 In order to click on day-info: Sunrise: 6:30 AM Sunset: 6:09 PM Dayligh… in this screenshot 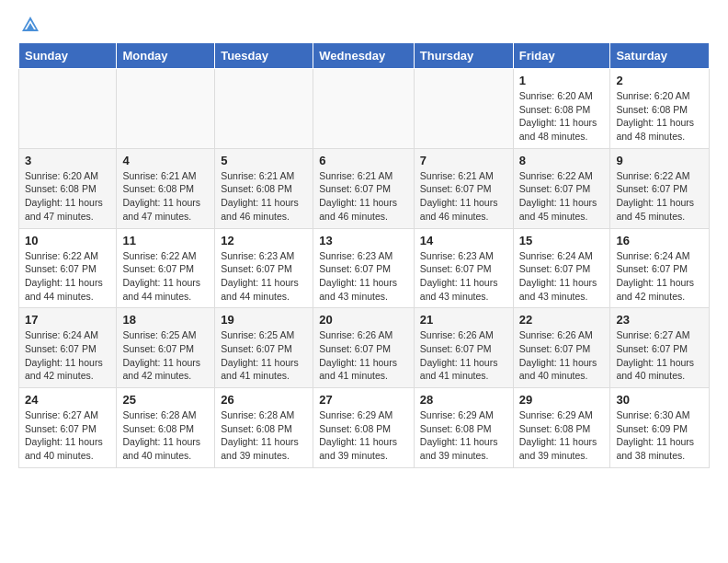, I will do `click(660, 436)`.